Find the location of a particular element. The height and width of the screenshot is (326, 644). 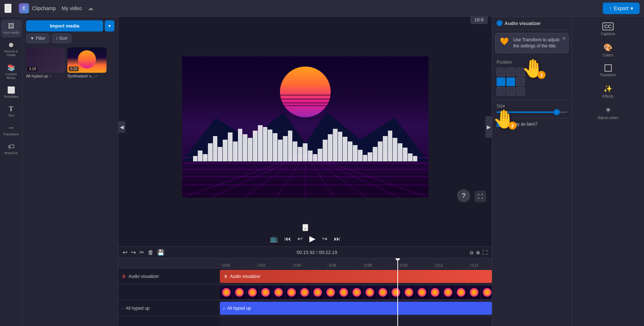

ruler-mark-0: 0:00 is located at coordinates (239, 266).